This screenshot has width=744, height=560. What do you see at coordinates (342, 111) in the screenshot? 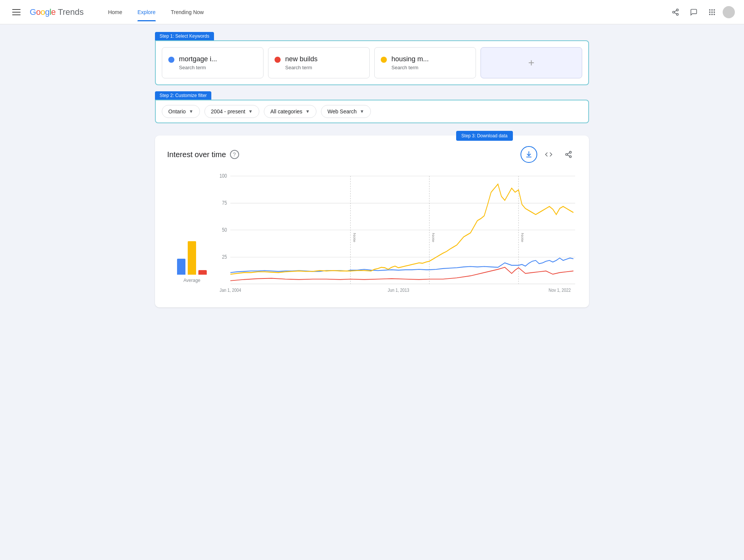
I see `filter-search-type-label: Web Search` at bounding box center [342, 111].